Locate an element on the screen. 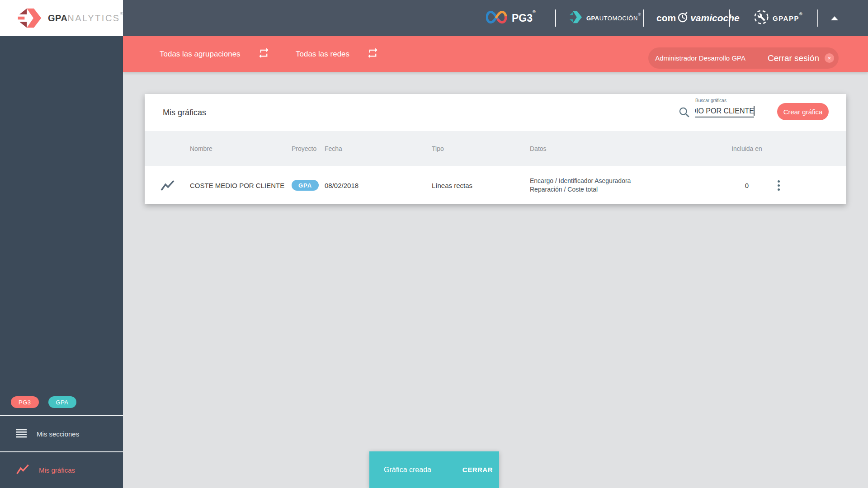 Image resolution: width=868 pixels, height=488 pixels. pg3-infinity-icon is located at coordinates (496, 18).